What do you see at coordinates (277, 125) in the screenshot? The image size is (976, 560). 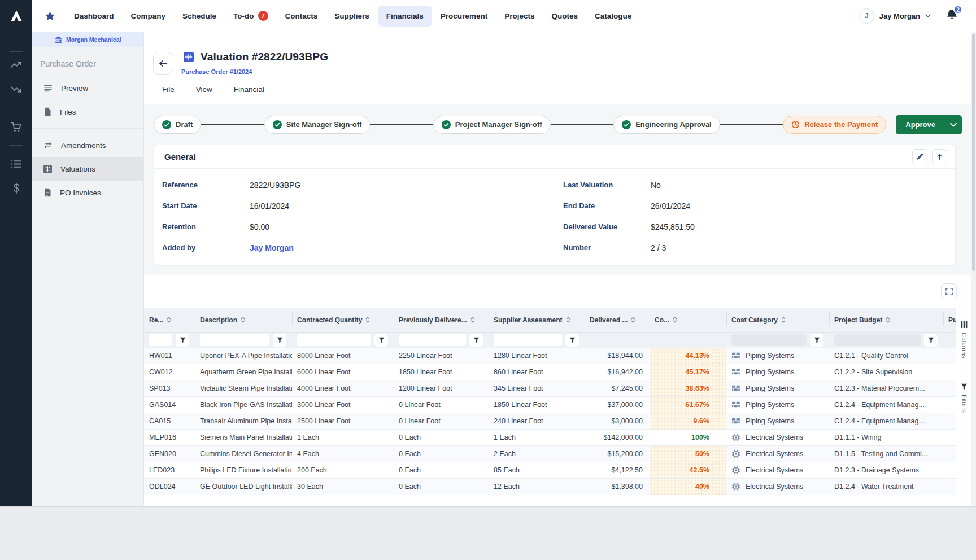 I see `check-icon` at bounding box center [277, 125].